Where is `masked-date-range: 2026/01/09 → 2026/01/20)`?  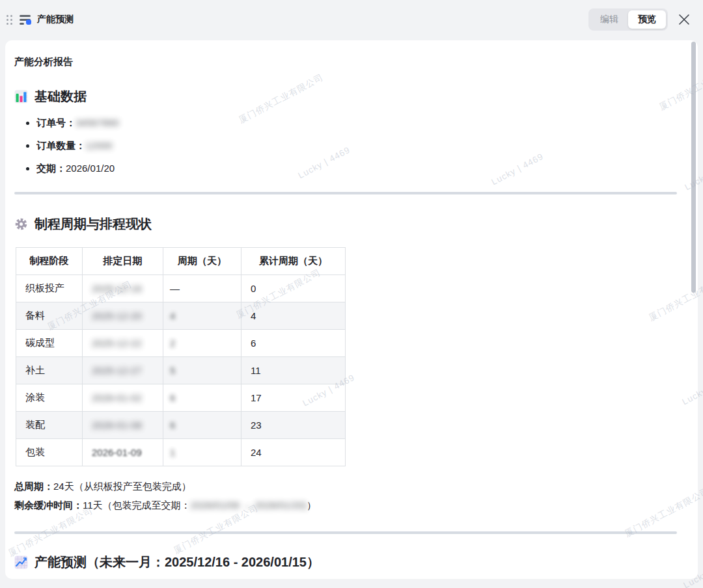
masked-date-range: 2026/01/09 → 2026/01/20) is located at coordinates (249, 505).